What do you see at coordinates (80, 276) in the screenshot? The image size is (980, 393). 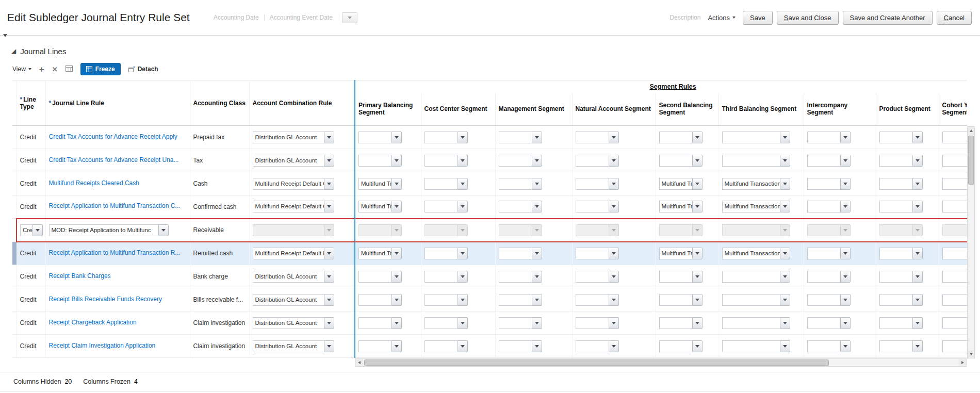 I see `journal-line-rule-link: Receipt Bank Charges` at bounding box center [80, 276].